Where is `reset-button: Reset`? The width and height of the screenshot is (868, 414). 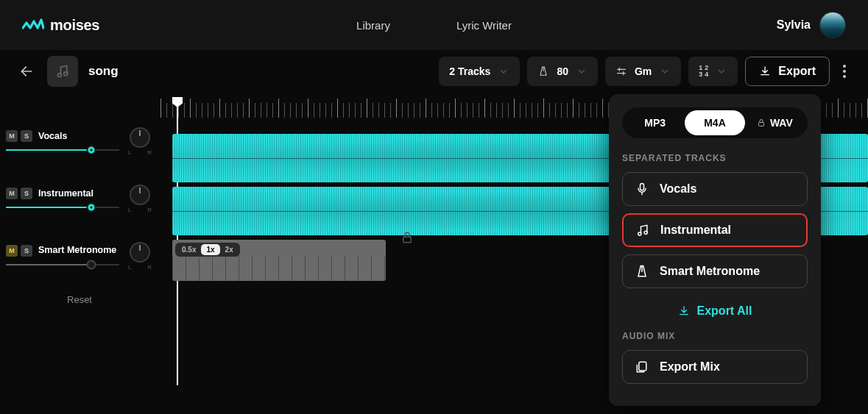
reset-button: Reset is located at coordinates (80, 300).